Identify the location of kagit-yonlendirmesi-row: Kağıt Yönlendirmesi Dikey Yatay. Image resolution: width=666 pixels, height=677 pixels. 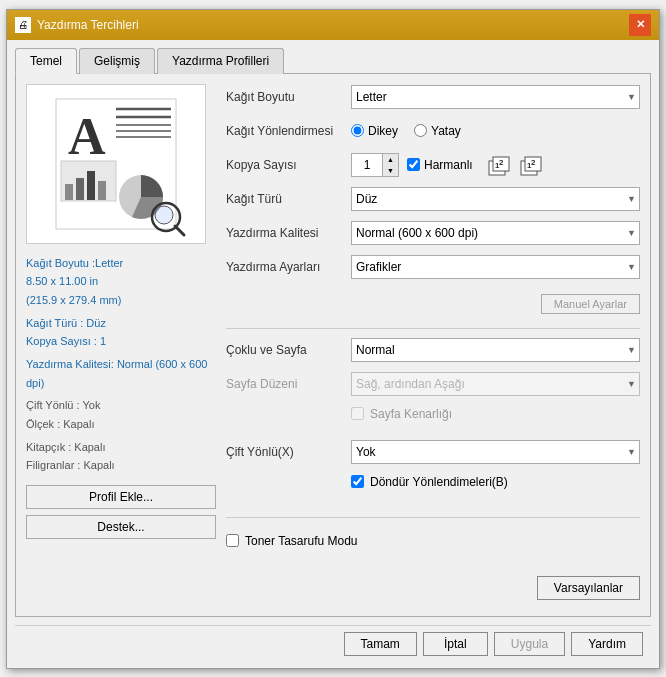
(433, 131).